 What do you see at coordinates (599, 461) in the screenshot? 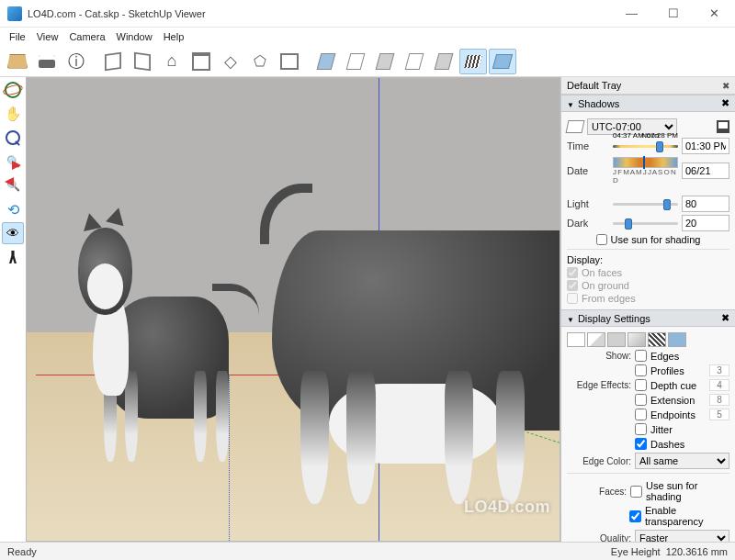
I see `edge-color-label: Edge Color:` at bounding box center [599, 461].